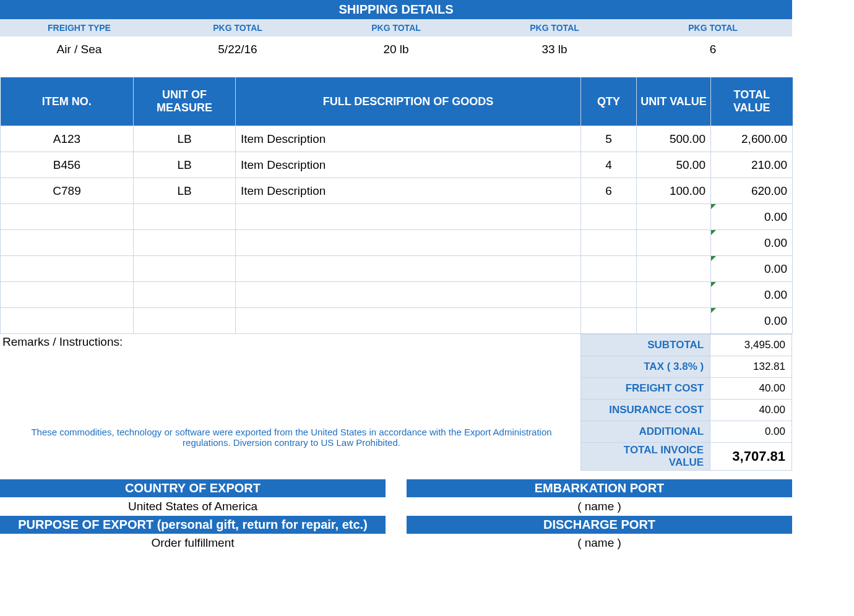 The height and width of the screenshot is (616, 854). What do you see at coordinates (646, 456) in the screenshot?
I see `grand-label: TOTAL INVOICE VALUE` at bounding box center [646, 456].